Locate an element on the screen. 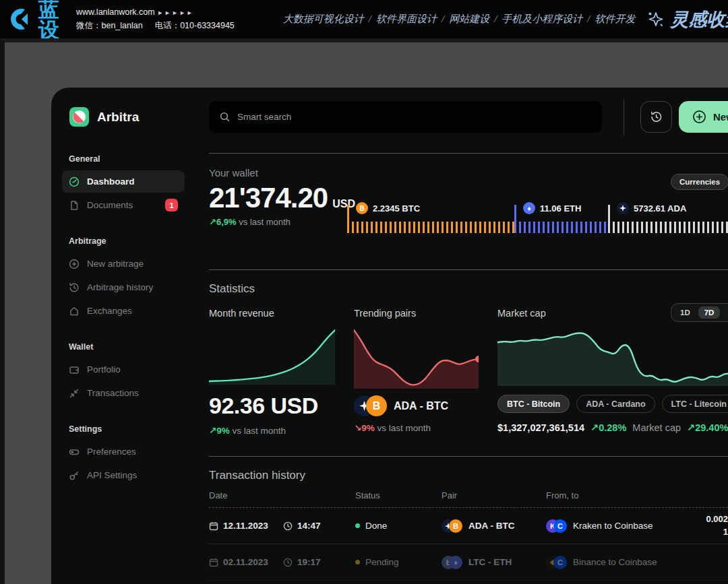 This screenshot has width=728, height=584. trending-pair: B ADA - BTC is located at coordinates (417, 405).